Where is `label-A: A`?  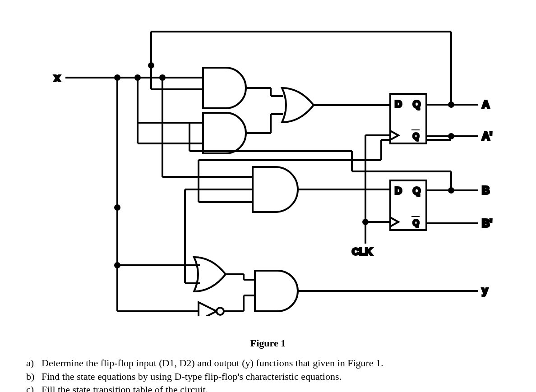 label-A: A is located at coordinates (485, 105).